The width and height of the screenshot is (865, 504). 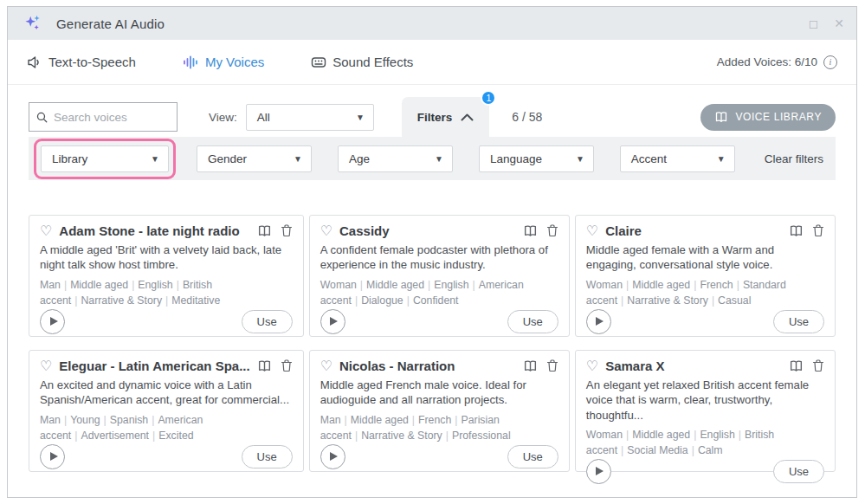 I want to click on filter-bar: Library ▼ Gender ▼ Age ▼ Language ▼ Acce…, so click(x=432, y=158).